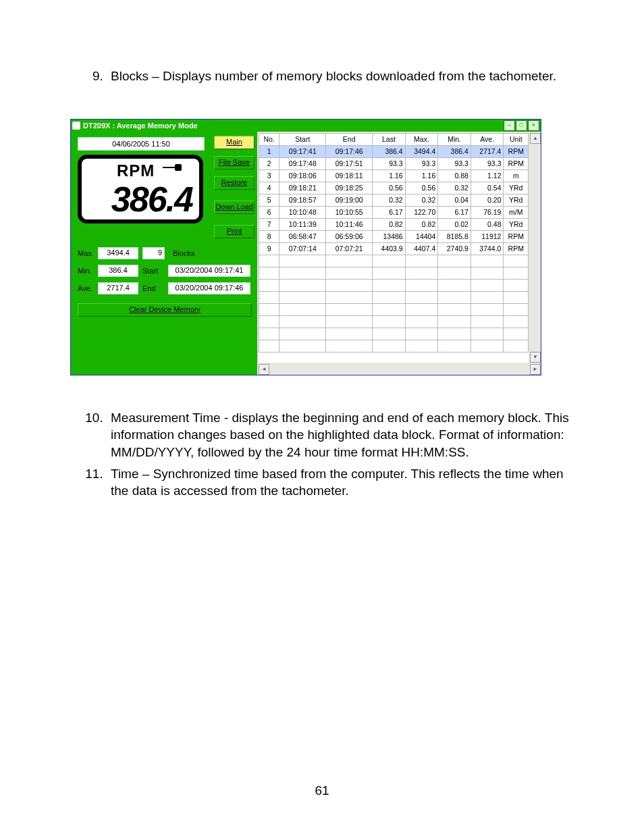 This screenshot has height=834, width=644. What do you see at coordinates (302, 139) in the screenshot?
I see `col-header: Start` at bounding box center [302, 139].